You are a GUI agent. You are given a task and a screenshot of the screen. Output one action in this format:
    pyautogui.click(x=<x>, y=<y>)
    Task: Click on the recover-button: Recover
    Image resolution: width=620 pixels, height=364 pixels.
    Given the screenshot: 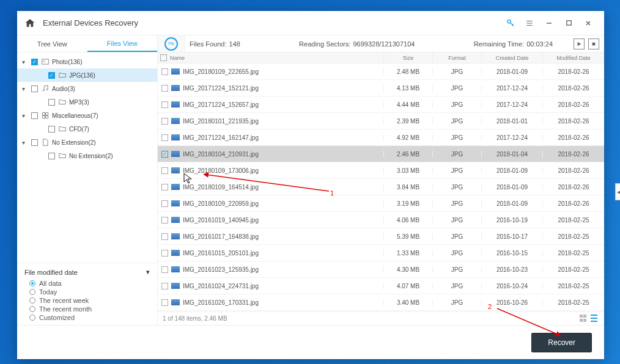 What is the action you would take?
    pyautogui.click(x=561, y=343)
    